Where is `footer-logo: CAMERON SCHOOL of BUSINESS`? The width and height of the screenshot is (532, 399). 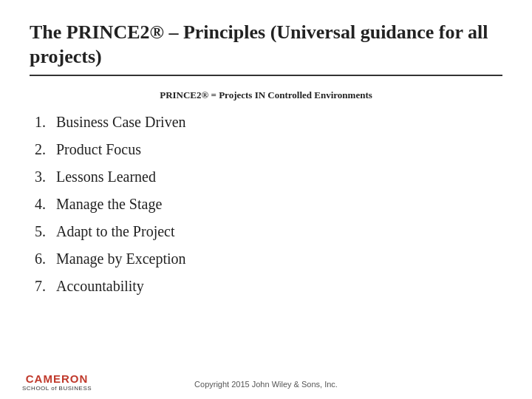 footer-logo: CAMERON SCHOOL of BUSINESS is located at coordinates (57, 382).